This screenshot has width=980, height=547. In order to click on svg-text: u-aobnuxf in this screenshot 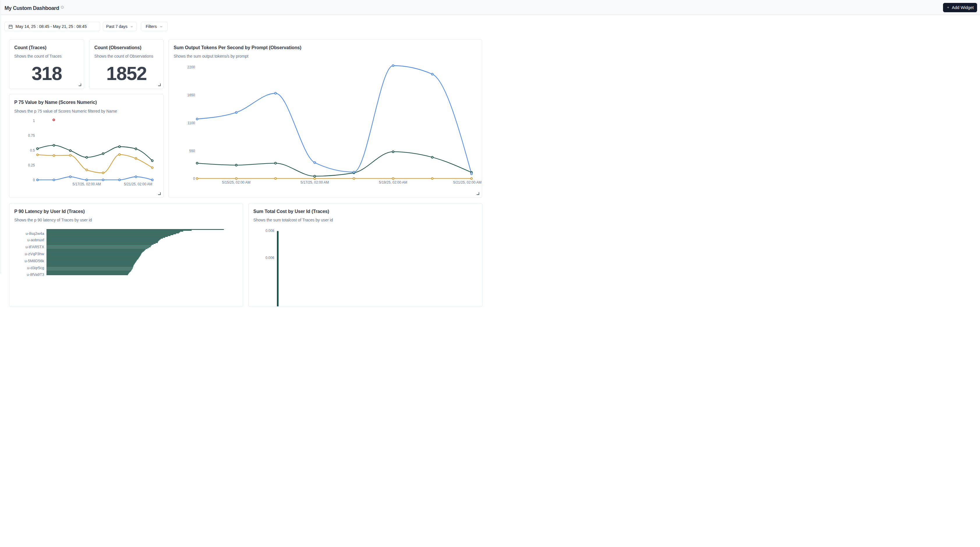, I will do `click(36, 240)`.